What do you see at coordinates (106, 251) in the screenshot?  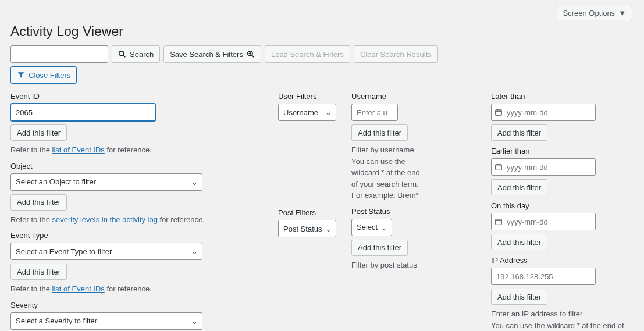 I see `event-type-select` at bounding box center [106, 251].